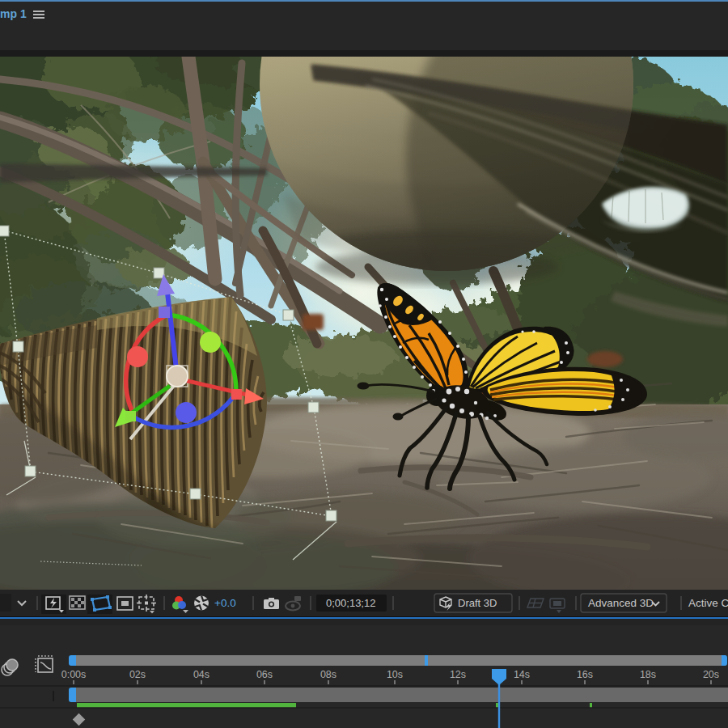  What do you see at coordinates (585, 675) in the screenshot?
I see `svg-text: 16s` at bounding box center [585, 675].